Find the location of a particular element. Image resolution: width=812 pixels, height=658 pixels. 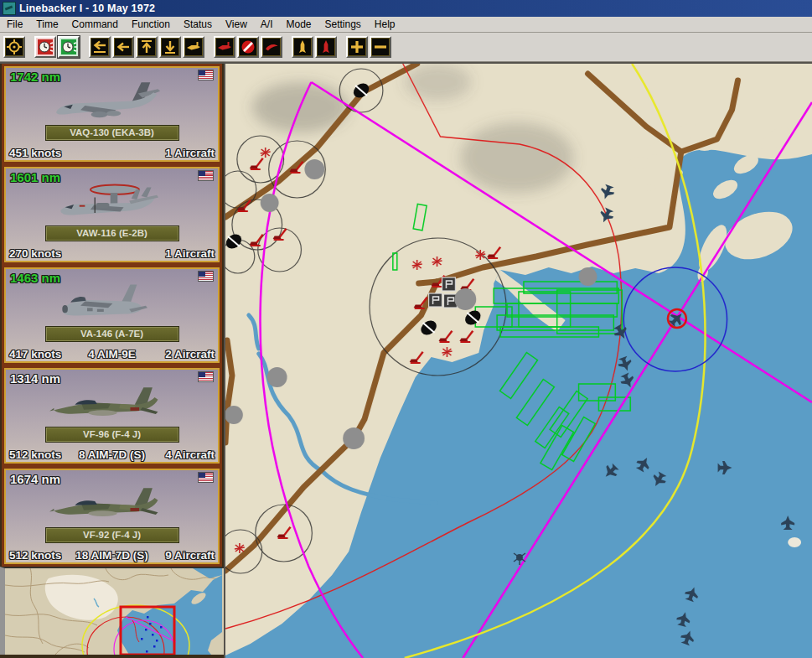

arrow-left-icon is located at coordinates (123, 47).